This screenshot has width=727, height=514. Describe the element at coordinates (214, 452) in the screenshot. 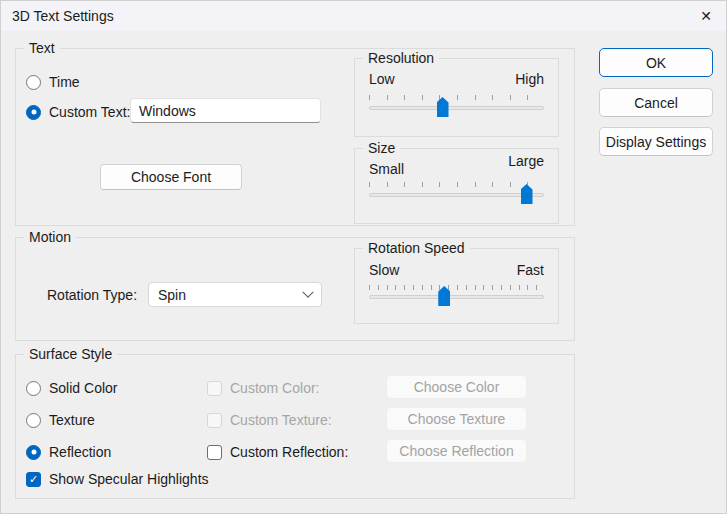

I see `custom-reflection-checkbox` at that location.